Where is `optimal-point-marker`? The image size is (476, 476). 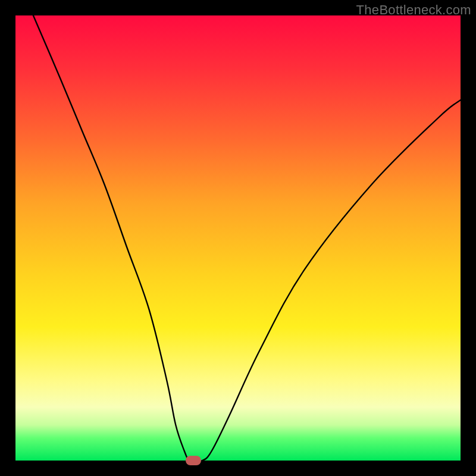
optimal-point-marker is located at coordinates (193, 461).